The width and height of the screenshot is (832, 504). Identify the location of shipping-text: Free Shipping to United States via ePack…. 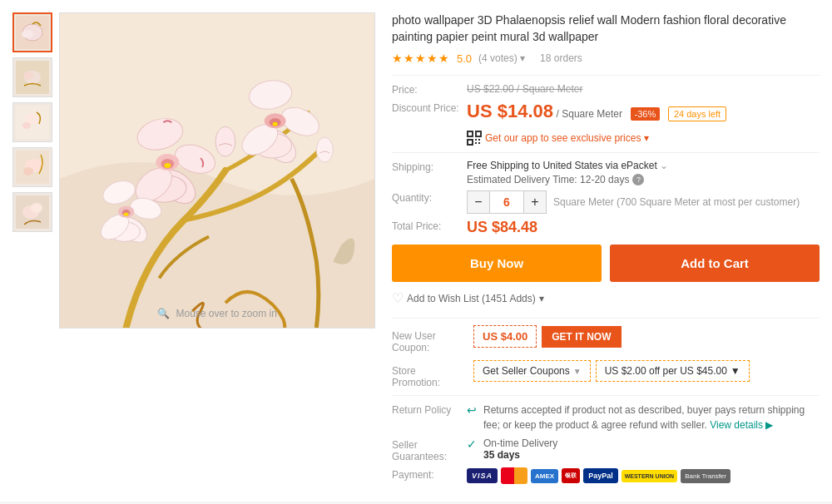
(643, 166).